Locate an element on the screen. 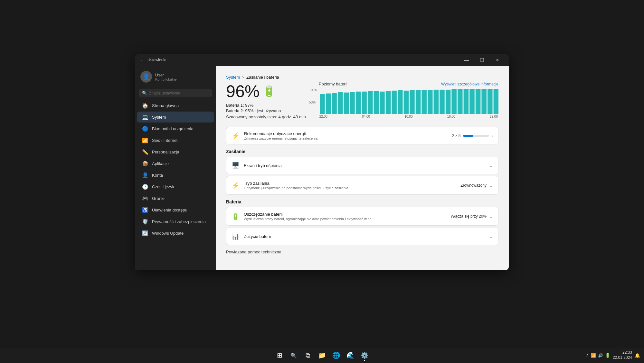  battery-usage-icon: 📊 is located at coordinates (235, 236).